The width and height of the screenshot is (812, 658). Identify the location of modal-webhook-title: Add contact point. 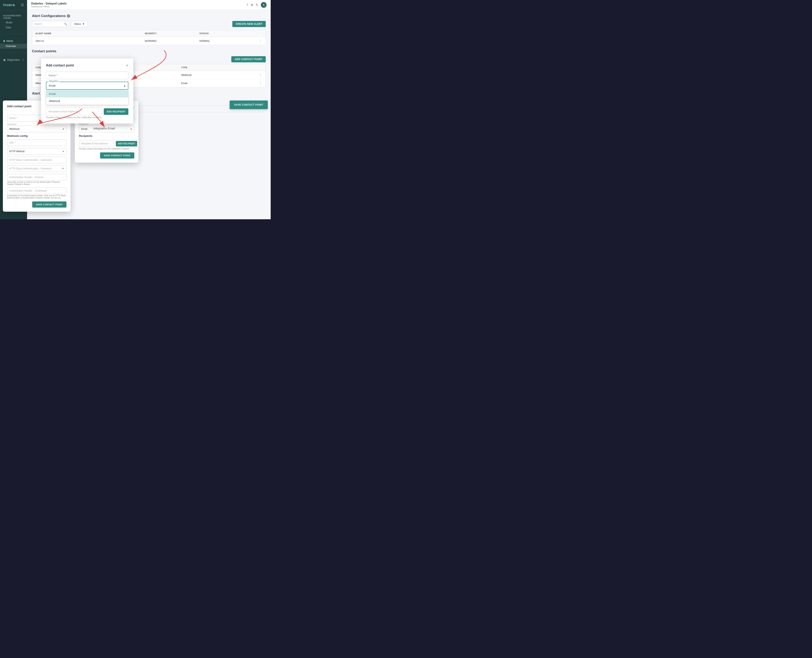
(19, 106).